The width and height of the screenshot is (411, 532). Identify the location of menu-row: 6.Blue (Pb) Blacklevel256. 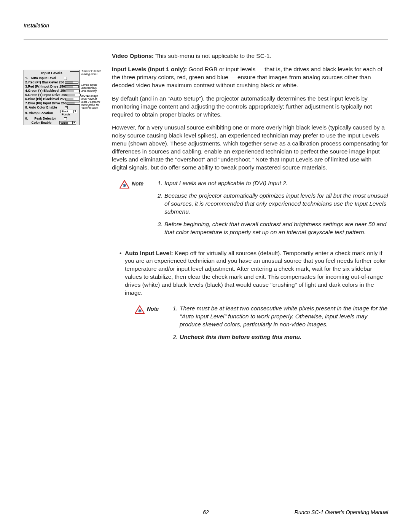
(52, 99).